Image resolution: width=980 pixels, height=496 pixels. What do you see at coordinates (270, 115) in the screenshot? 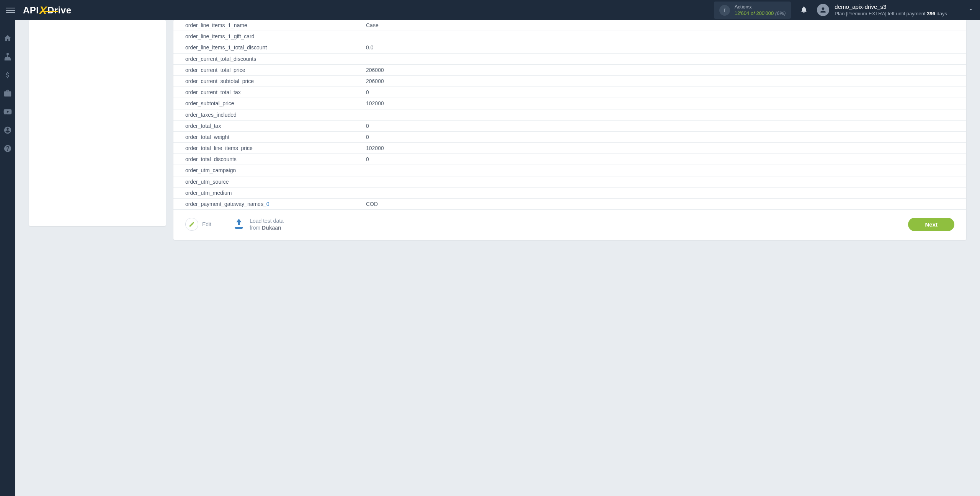
I see `field-key: order_taxes_included` at bounding box center [270, 115].